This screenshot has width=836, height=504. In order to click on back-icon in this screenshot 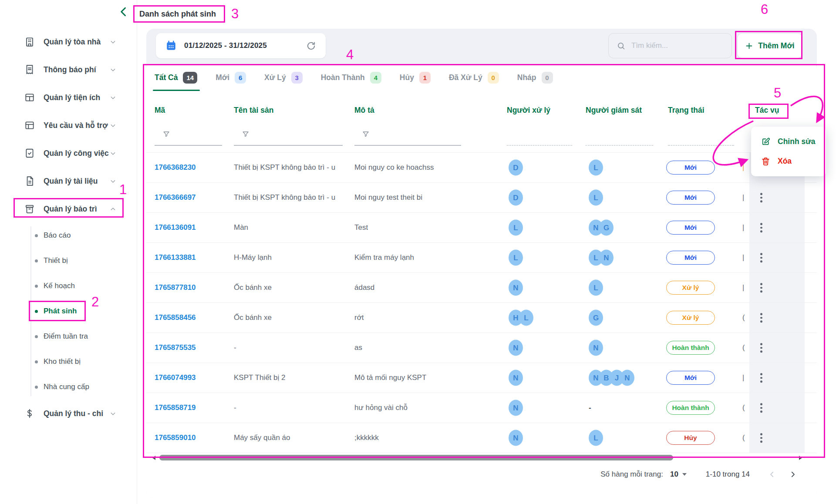, I will do `click(124, 12)`.